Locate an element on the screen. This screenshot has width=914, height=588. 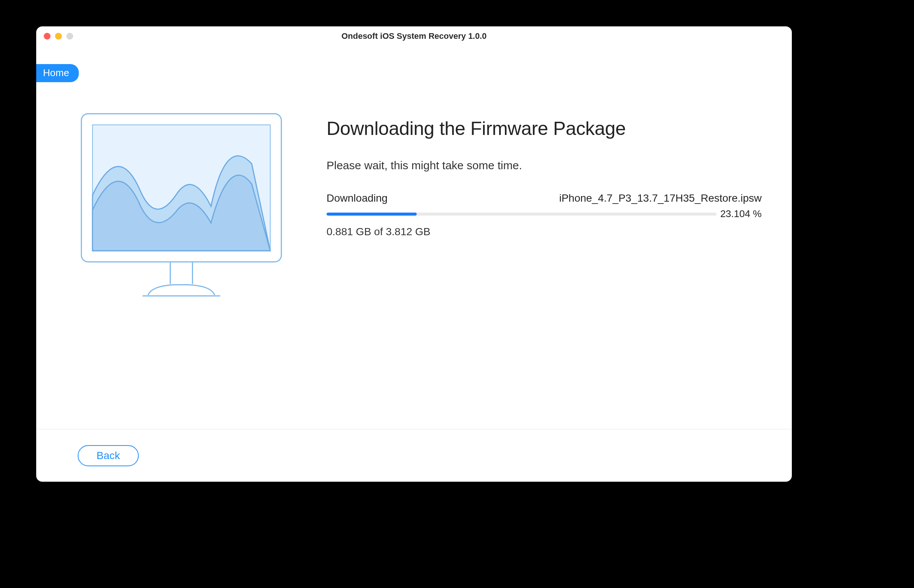
zoom-window-icon is located at coordinates (70, 36).